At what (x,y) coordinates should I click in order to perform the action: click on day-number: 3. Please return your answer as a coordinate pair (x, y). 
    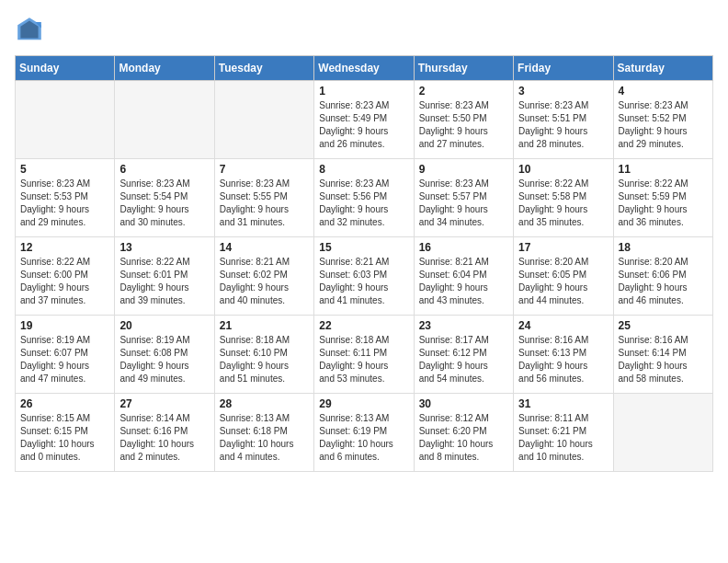
    Looking at the image, I should click on (563, 91).